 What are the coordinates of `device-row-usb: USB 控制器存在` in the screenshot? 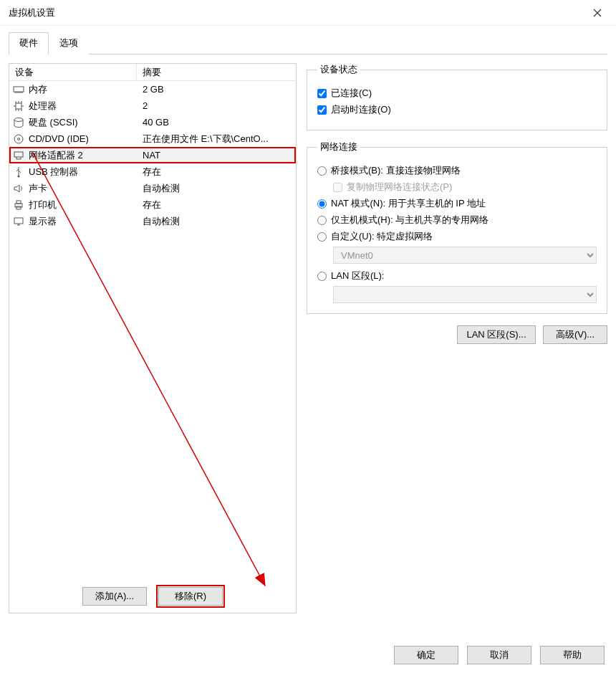 It's located at (153, 172).